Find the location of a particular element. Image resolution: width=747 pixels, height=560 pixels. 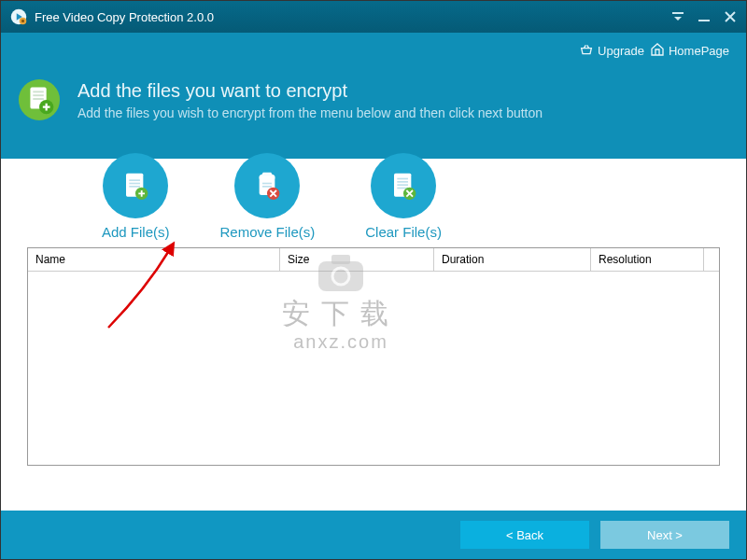

remove-files-button: Remove File(s) is located at coordinates (268, 196).